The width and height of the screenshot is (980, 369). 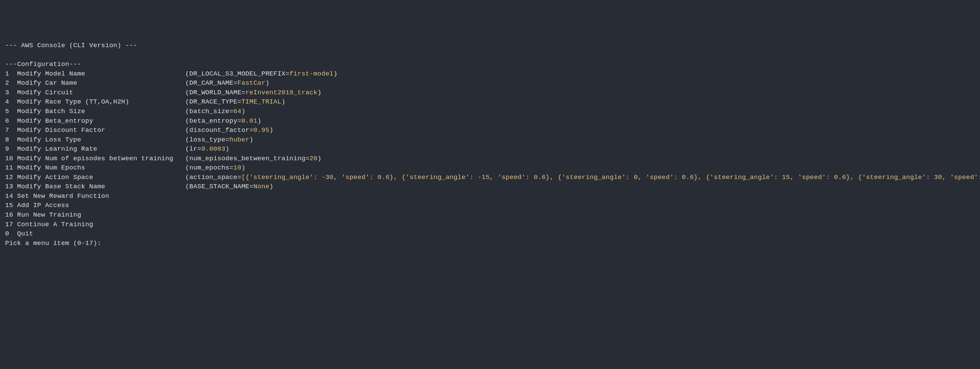 I want to click on menu-label: Modify Num Epochs, so click(x=99, y=168).